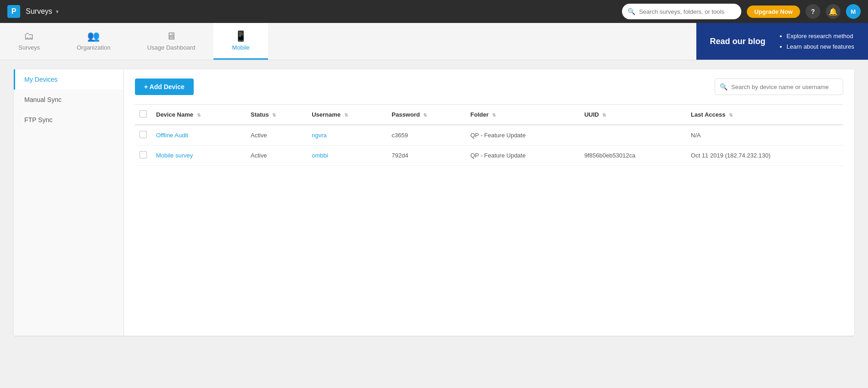 The height and width of the screenshot is (388, 868). Describe the element at coordinates (853, 11) in the screenshot. I see `user-avatar: M` at that location.